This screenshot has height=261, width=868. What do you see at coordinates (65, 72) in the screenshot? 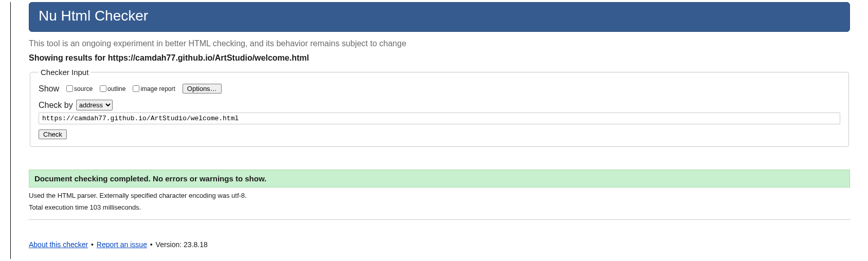
I see `checker-input-legend: Checker Input` at bounding box center [65, 72].